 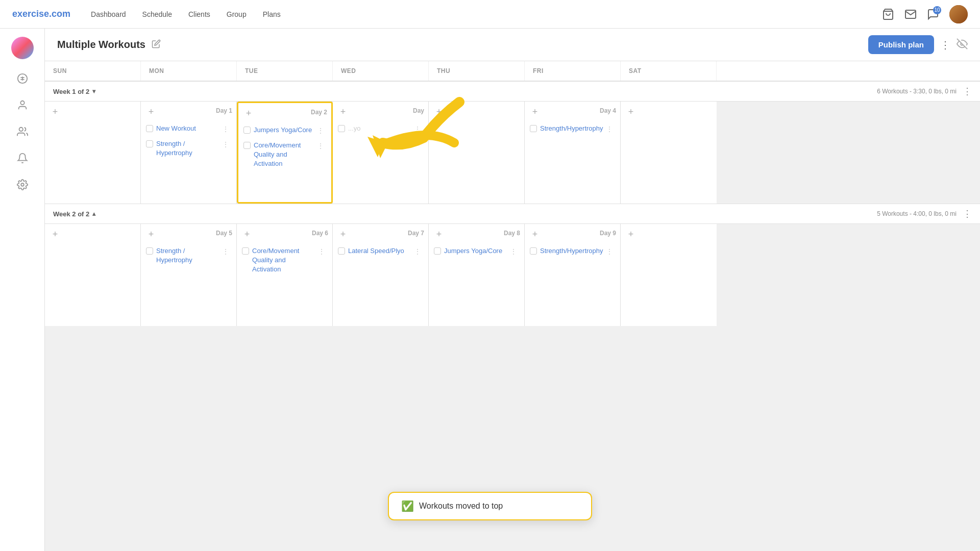 What do you see at coordinates (925, 14) in the screenshot?
I see `nav-right: 10` at bounding box center [925, 14].